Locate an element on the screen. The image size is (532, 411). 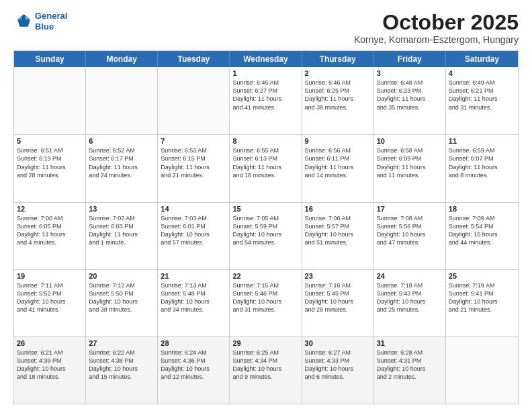
day-info: Sunrise: 6:25 AM Sunset: 4:34 PM Dayligh… is located at coordinates (265, 365).